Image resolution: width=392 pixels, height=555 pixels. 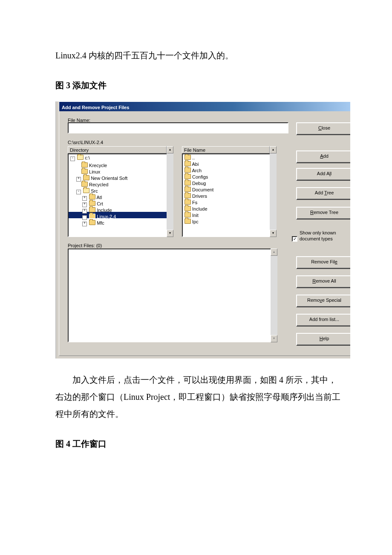 I want to click on filelist-scroll-up: ▴, so click(x=273, y=150).